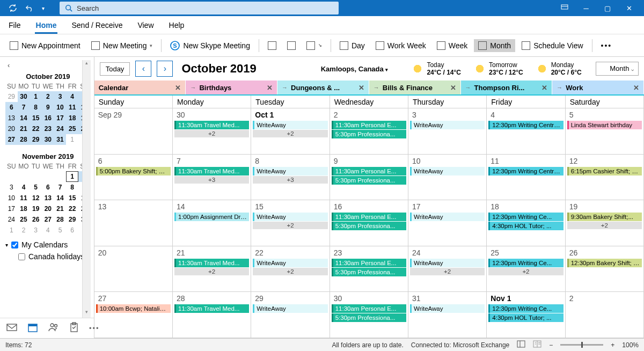  What do you see at coordinates (369, 131) in the screenshot?
I see `day-cell: 211:30am Personal E...5:30pm Professiona…` at bounding box center [369, 131].